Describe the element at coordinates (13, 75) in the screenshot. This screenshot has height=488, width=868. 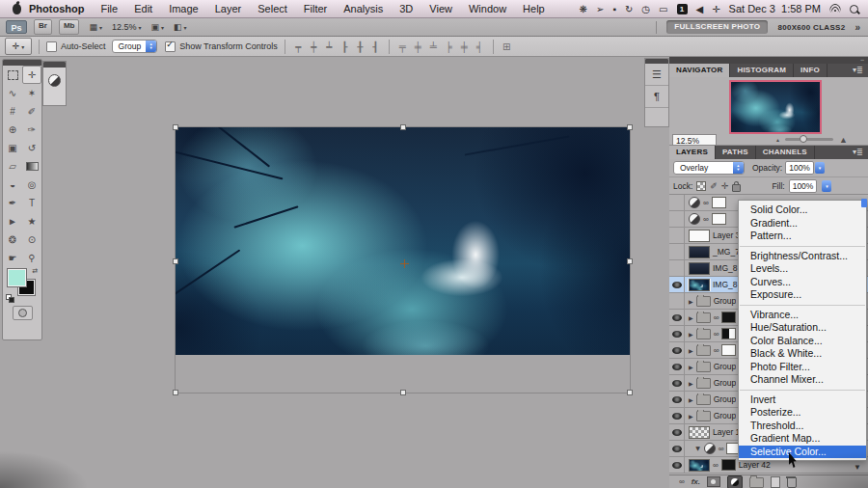
I see `rectangular-marquee-tool` at that location.